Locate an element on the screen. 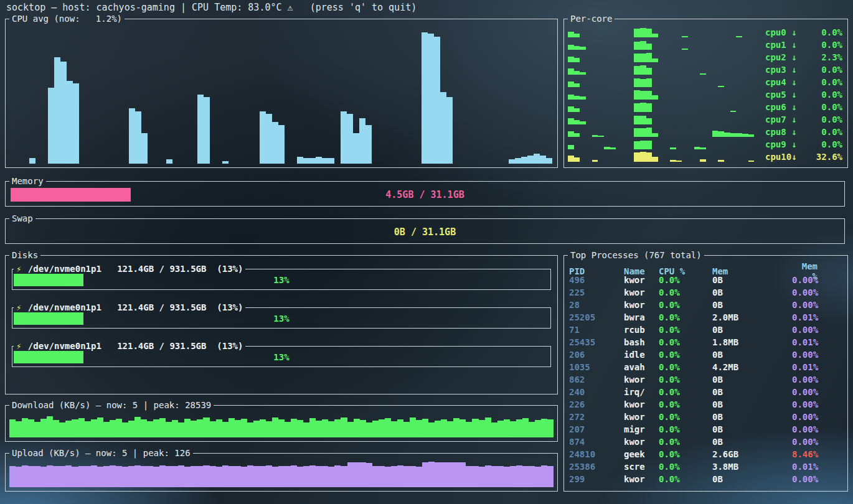  disk-usage-percent: 13% is located at coordinates (281, 280).